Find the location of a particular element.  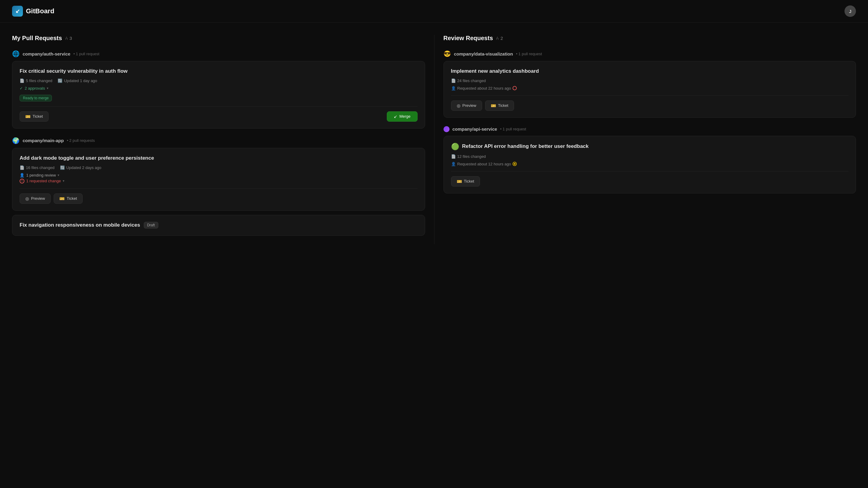

draft-badge: Draft is located at coordinates (151, 225).